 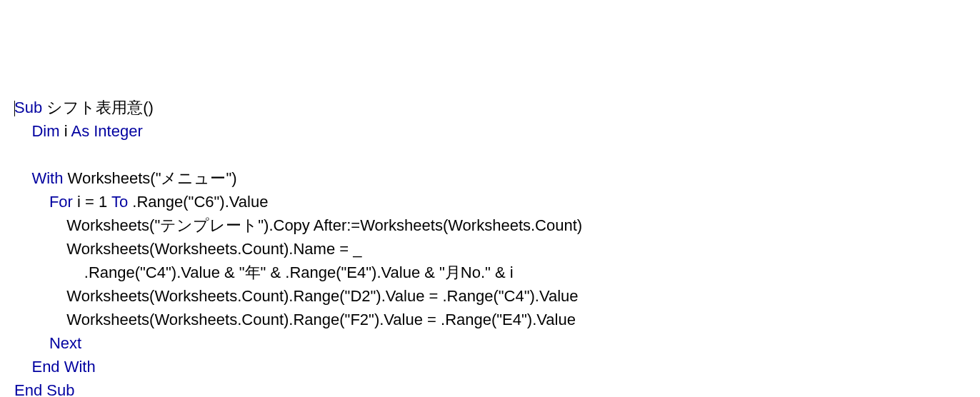 I want to click on code-line-11: Next, so click(x=497, y=343).